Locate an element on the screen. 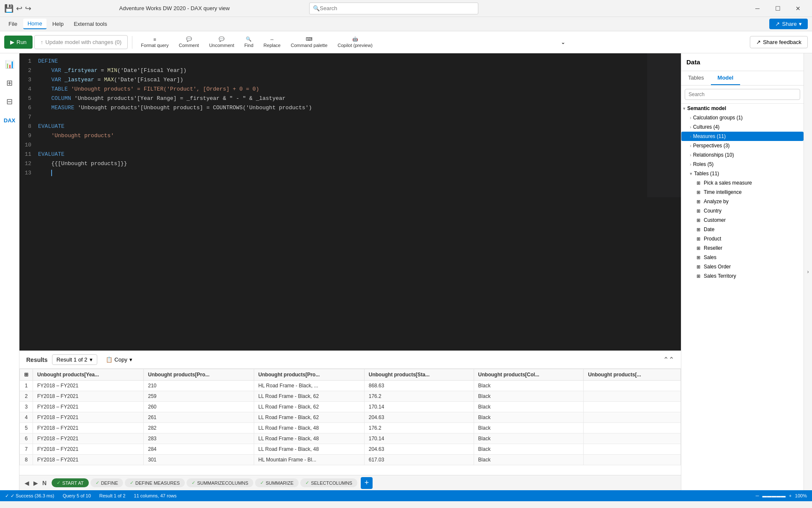 The height and width of the screenshot is (508, 812). tab-summarize: ✓ SUMMARIZE is located at coordinates (277, 483).